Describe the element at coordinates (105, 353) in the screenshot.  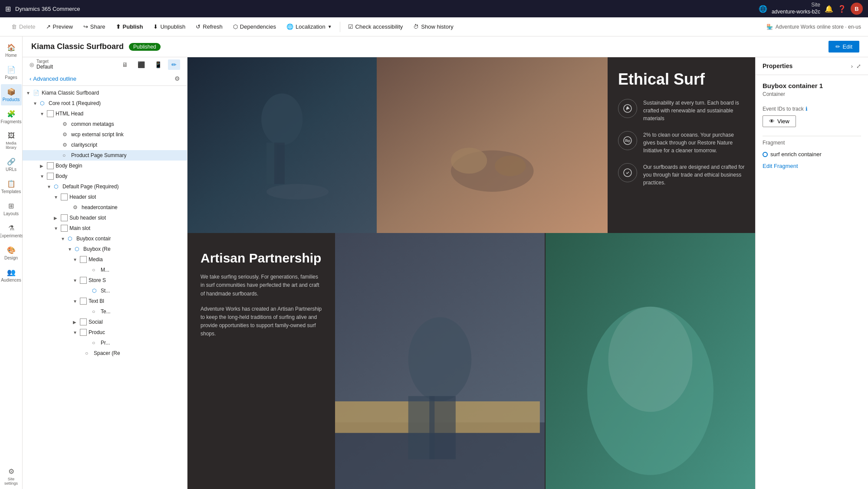
I see `tree-item-spacer: ▶ ○ Spacer (Re` at that location.